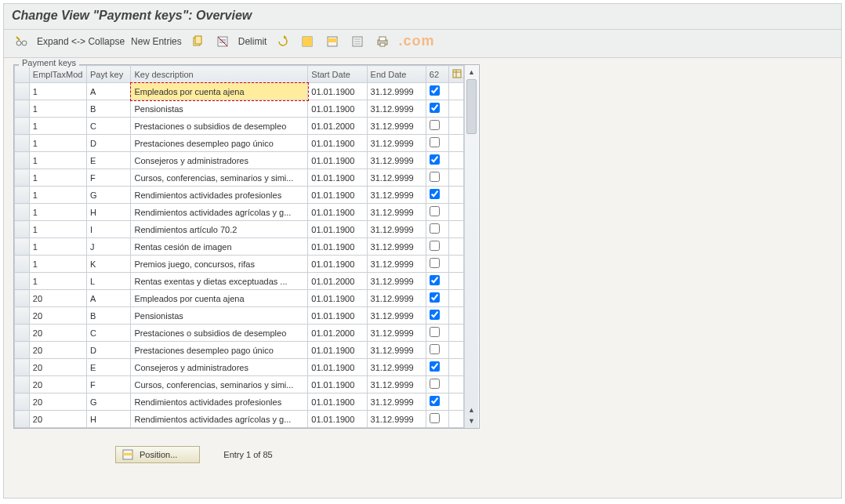  I want to click on col-row-selector, so click(22, 74).